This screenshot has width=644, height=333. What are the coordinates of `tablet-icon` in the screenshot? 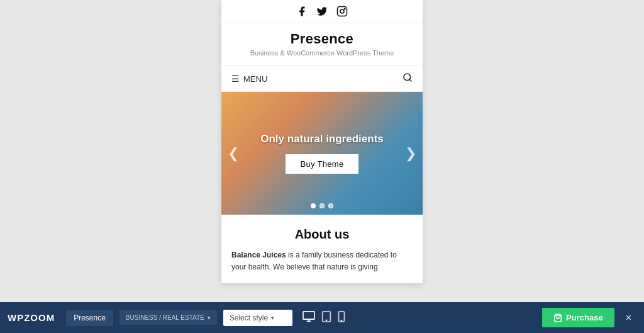 It's located at (326, 318).